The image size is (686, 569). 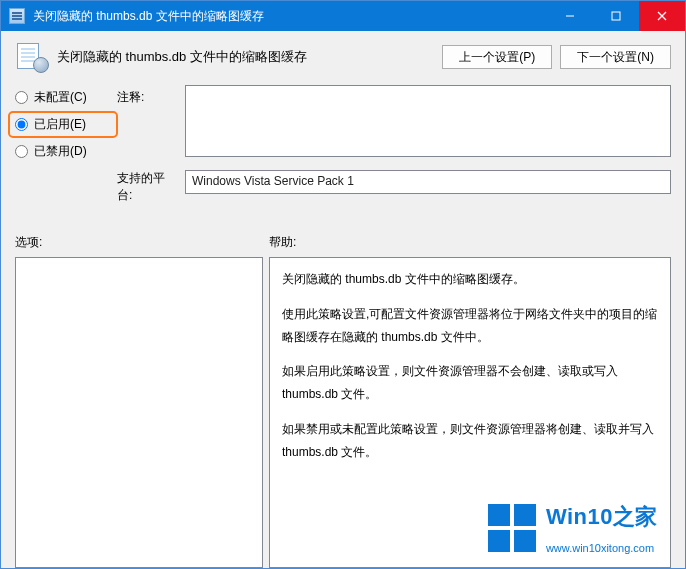 What do you see at coordinates (63, 98) in the screenshot?
I see `radio-not-configured: 未配置(C)` at bounding box center [63, 98].